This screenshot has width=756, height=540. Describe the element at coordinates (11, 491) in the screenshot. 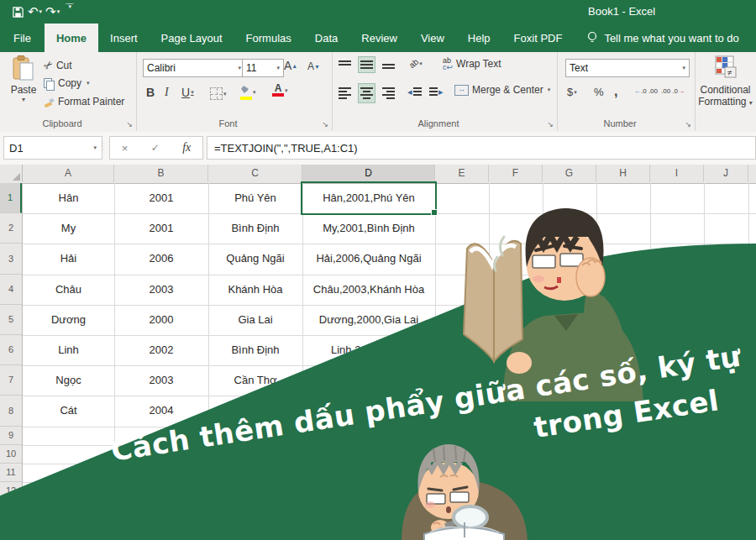

I see `row-header-12: 12` at that location.